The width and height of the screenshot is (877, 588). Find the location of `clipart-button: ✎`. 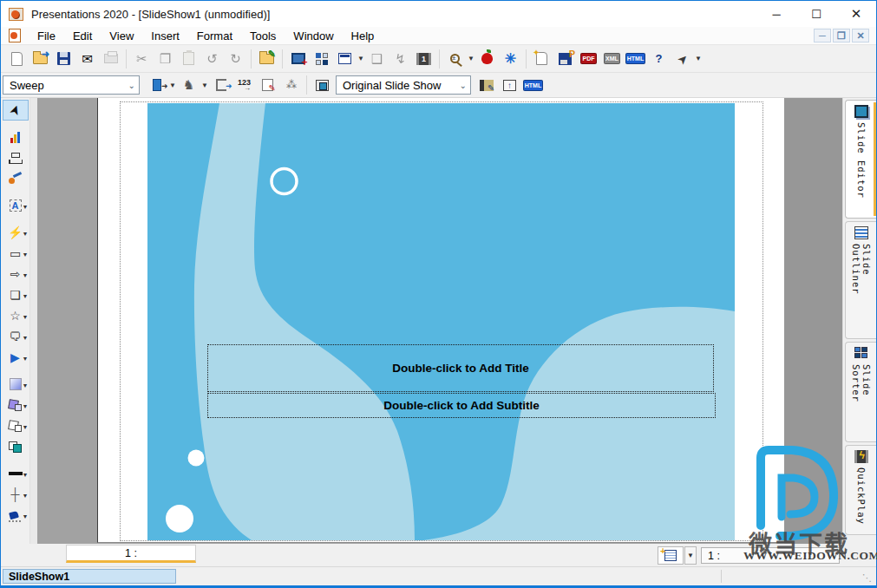

clipart-button: ✎ is located at coordinates (267, 59).